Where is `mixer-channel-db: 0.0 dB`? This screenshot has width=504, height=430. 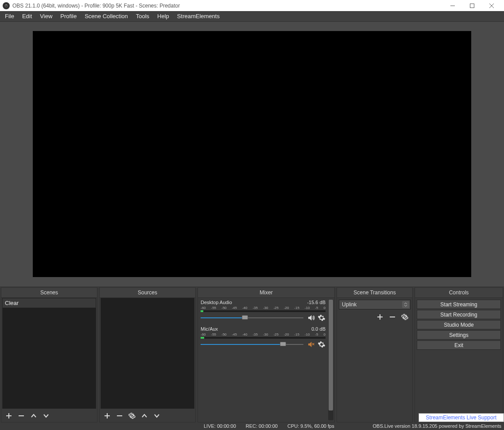
mixer-channel-db: 0.0 dB is located at coordinates (318, 329).